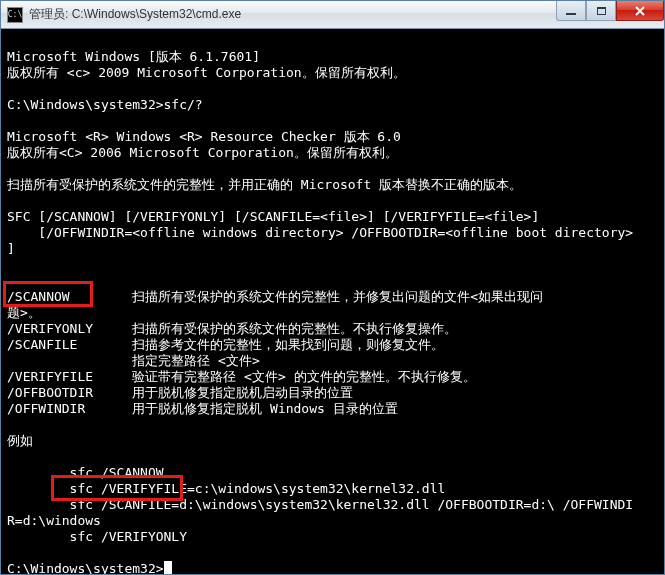  Describe the element at coordinates (226, 488) in the screenshot. I see `output-line: sfc /VERIFYFILE=c:\windows\system32\kern…` at that location.